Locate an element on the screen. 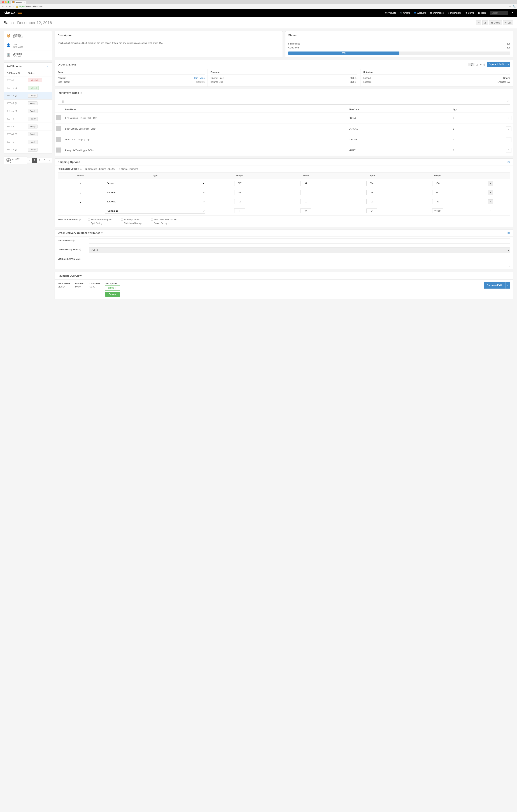 The width and height of the screenshot is (517, 812). radio-generate: Generate Shipping Label(s) is located at coordinates (100, 169).